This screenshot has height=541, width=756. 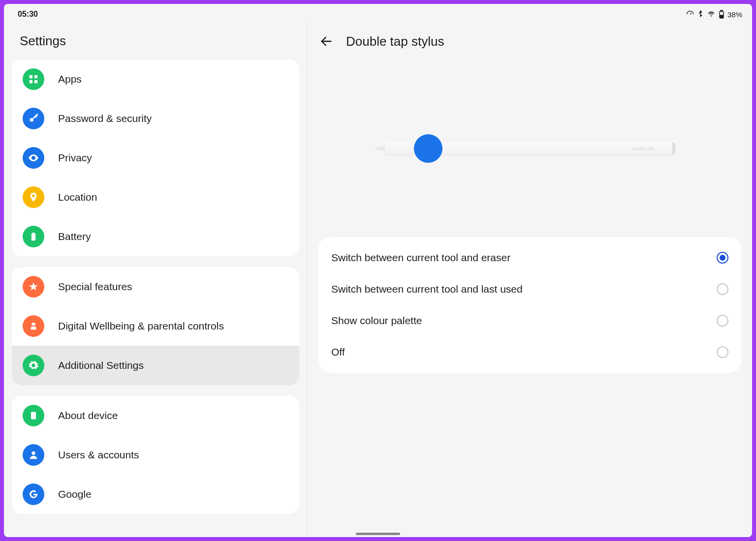 What do you see at coordinates (378, 534) in the screenshot?
I see `nav-handle` at bounding box center [378, 534].